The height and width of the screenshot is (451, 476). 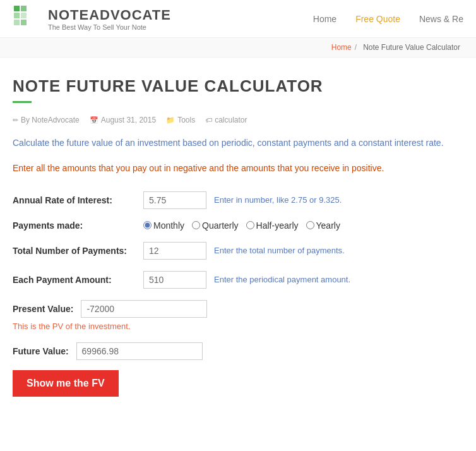 I want to click on logo-icon, so click(x=27, y=19).